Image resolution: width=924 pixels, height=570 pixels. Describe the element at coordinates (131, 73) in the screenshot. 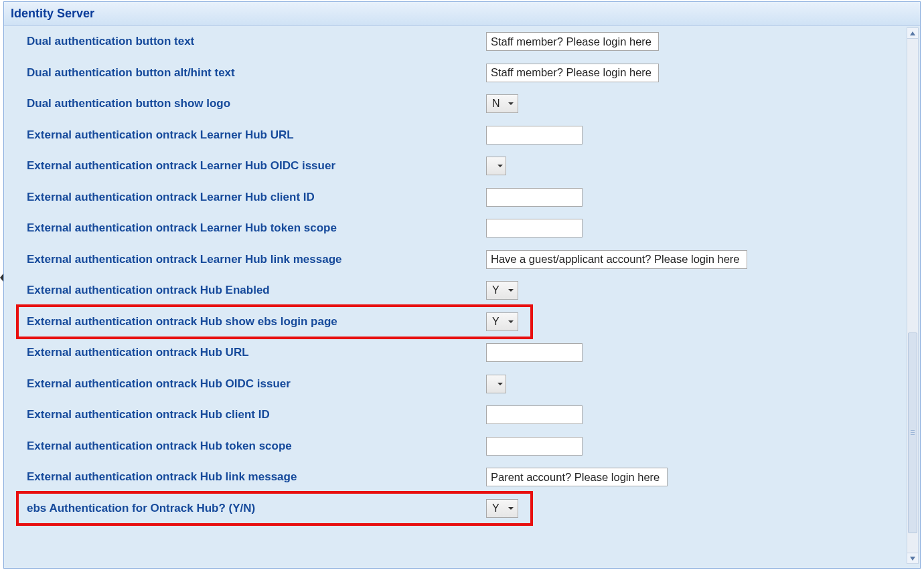

I see `setting-label: Dual authentication button alt/hint text` at that location.